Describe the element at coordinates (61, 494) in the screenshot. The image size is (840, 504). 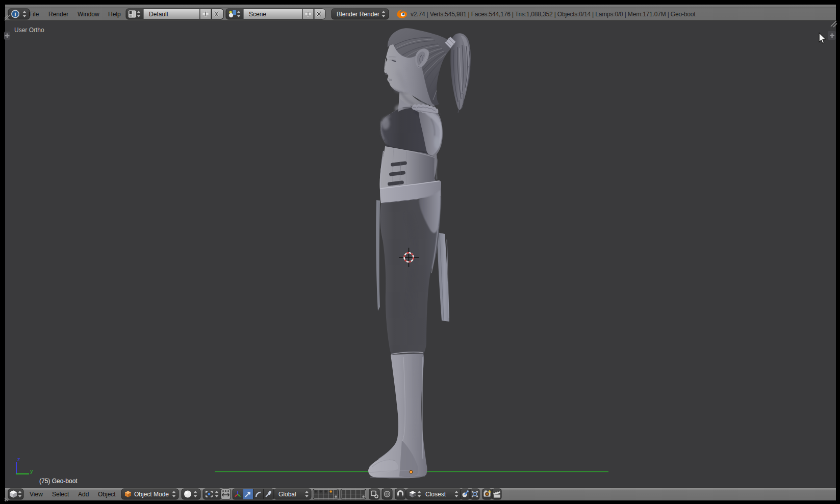
I see `svg-text: Select` at that location.